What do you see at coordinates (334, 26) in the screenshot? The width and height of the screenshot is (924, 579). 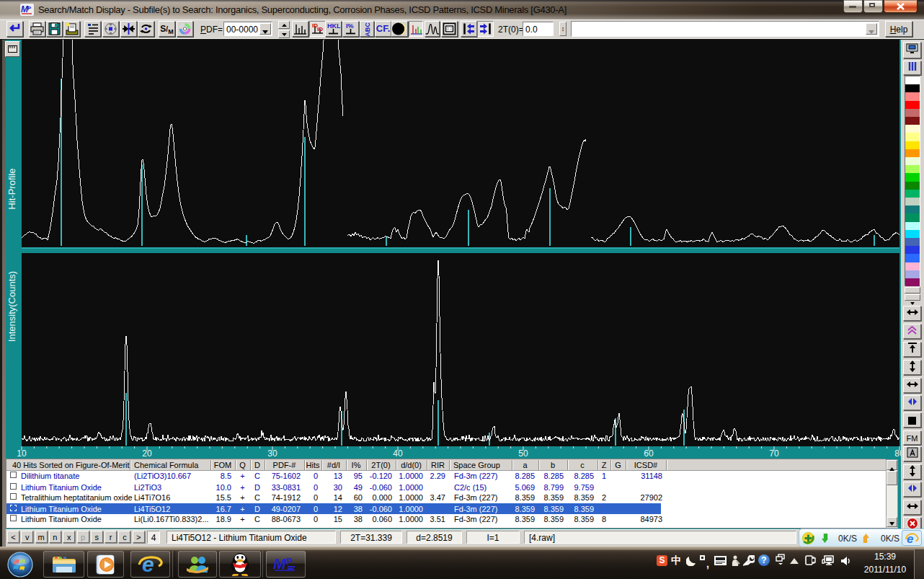 I see `svg-text: HKL` at bounding box center [334, 26].